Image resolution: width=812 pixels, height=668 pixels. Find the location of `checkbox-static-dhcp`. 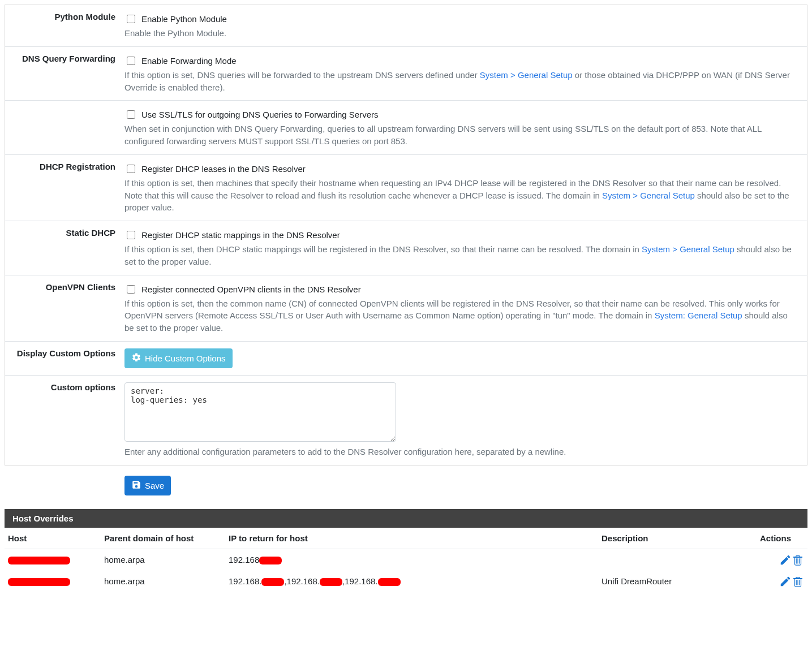

checkbox-static-dhcp is located at coordinates (131, 235).